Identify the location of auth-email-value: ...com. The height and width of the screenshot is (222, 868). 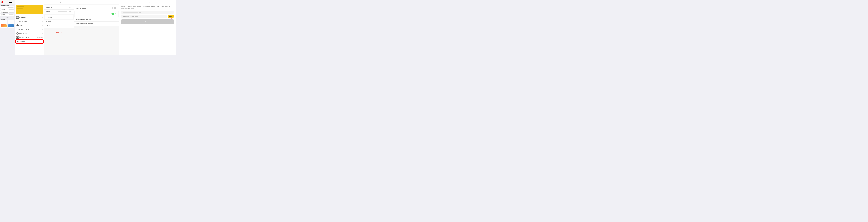
(140, 12).